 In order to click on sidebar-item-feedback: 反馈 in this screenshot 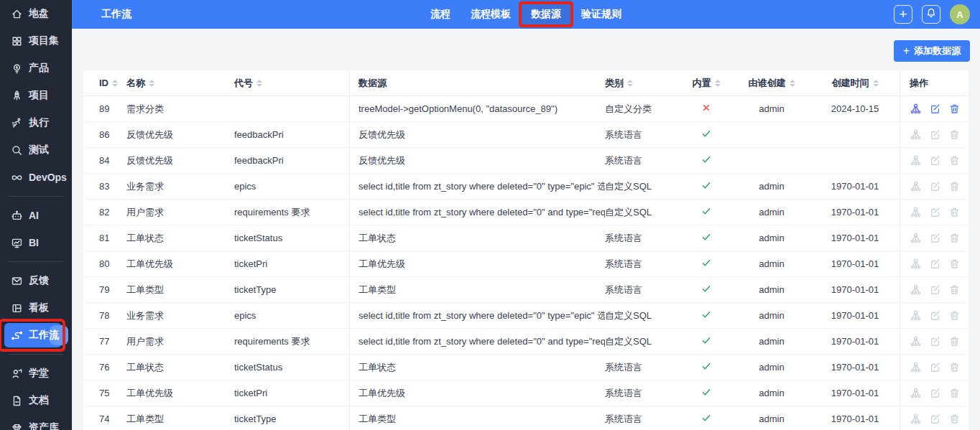, I will do `click(36, 281)`.